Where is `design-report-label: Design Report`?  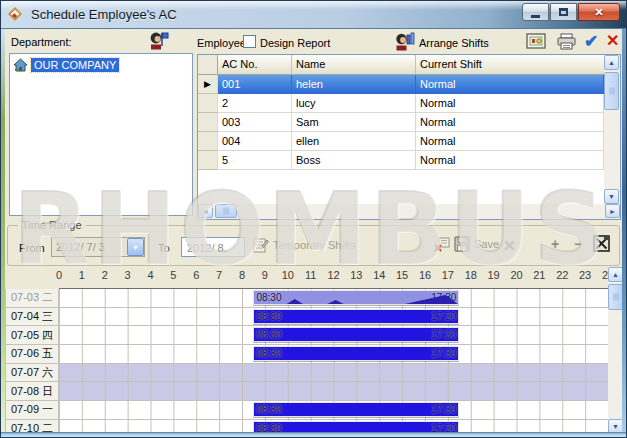
design-report-label: Design Report is located at coordinates (295, 43).